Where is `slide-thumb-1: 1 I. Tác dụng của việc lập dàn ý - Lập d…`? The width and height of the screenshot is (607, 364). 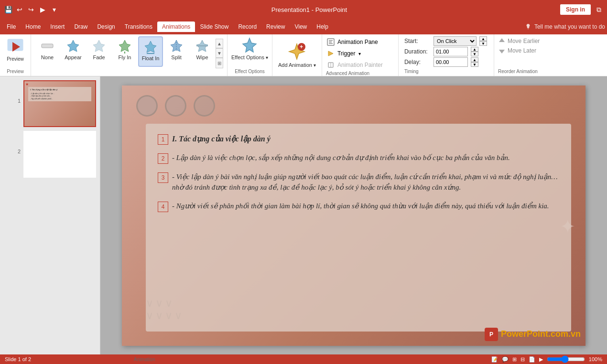
slide-thumb-1: 1 I. Tác dụng của việc lập dàn ý - Lập d… is located at coordinates (54, 104).